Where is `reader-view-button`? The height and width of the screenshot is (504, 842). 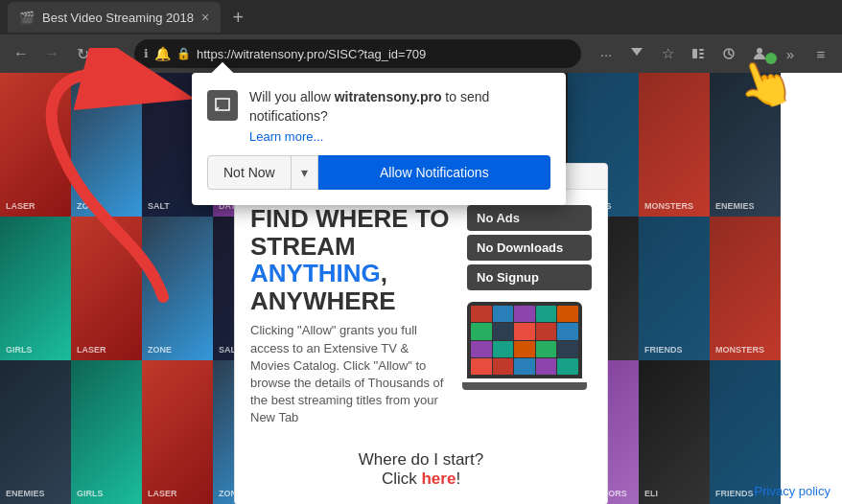 reader-view-button is located at coordinates (698, 54).